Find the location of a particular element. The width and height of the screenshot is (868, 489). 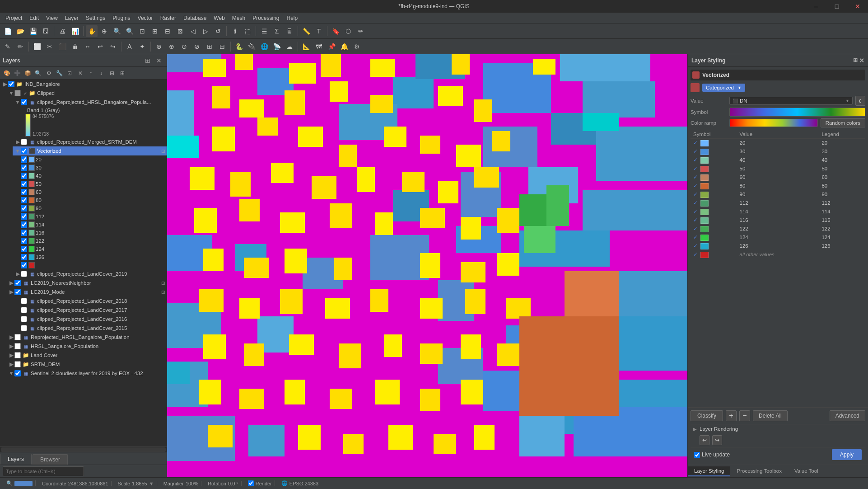

menu-settings: Settings is located at coordinates (96, 18).